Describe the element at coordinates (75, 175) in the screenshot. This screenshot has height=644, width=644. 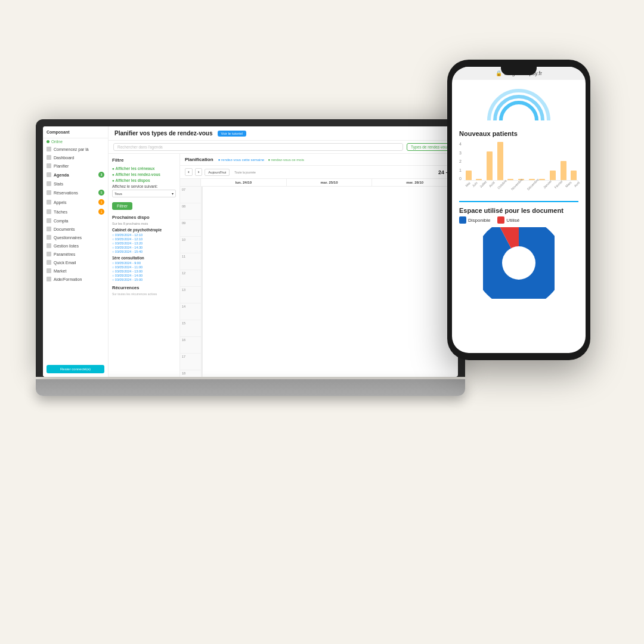
I see `sidebar-item-agenda: Agenda 3` at that location.